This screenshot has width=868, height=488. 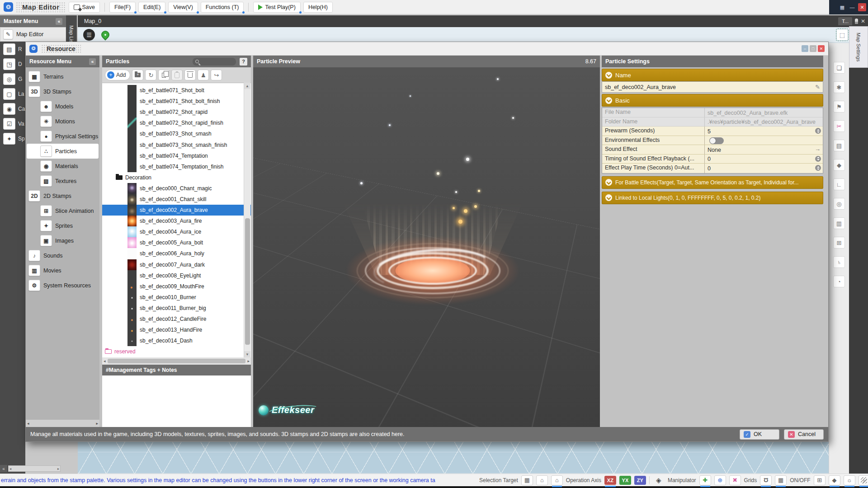 I want to click on dock-item: ▤ R, so click(x=14, y=49).